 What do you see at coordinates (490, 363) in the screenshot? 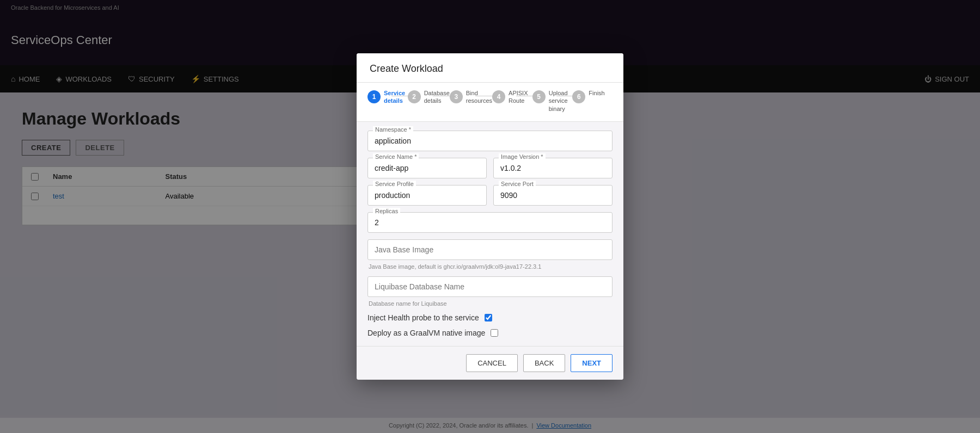
I see `modal-footer: CANCEL BACK NEXT` at bounding box center [490, 363].